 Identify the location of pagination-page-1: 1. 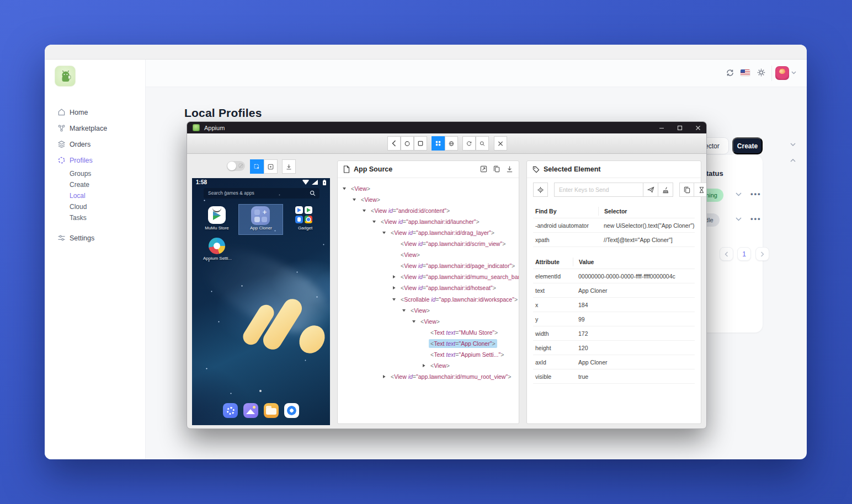
(744, 254).